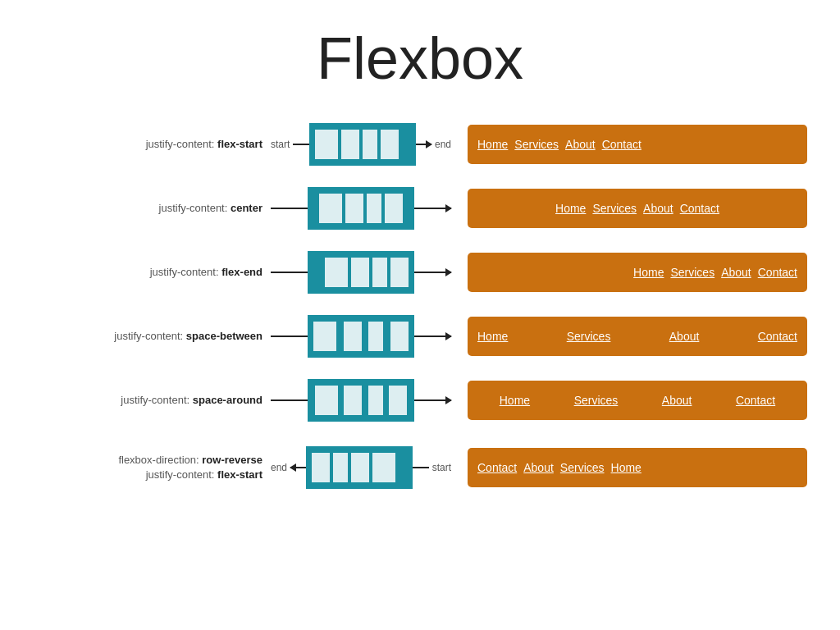 This screenshot has width=840, height=630. Describe the element at coordinates (443, 144) in the screenshot. I see `end-label-flex-start: end` at that location.